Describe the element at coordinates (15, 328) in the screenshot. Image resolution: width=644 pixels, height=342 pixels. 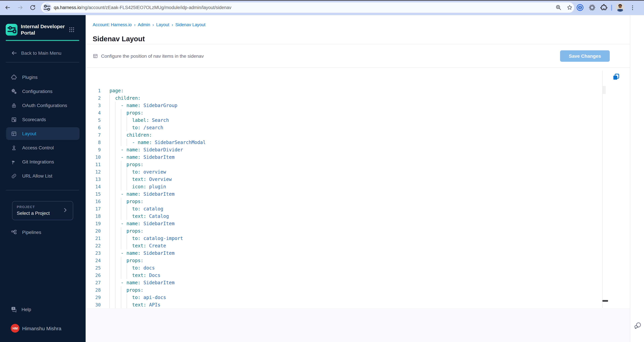
I see `user-avatar: HM` at that location.